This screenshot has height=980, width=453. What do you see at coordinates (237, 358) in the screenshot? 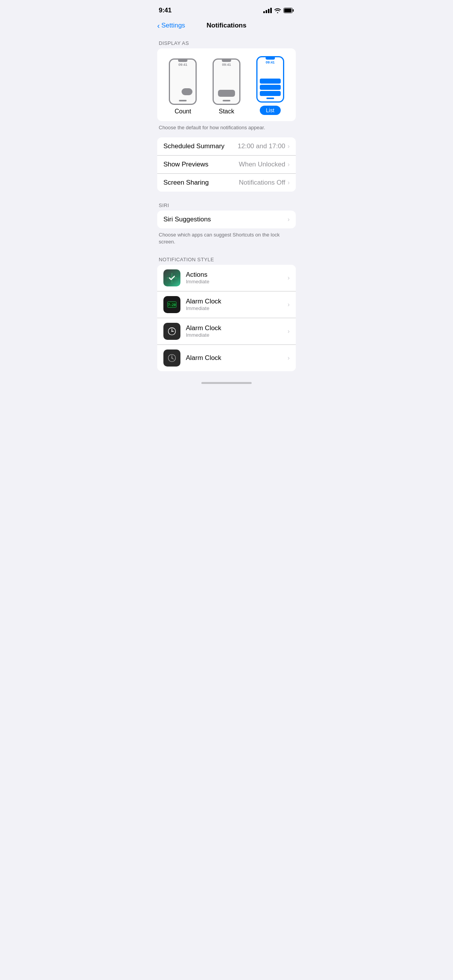
I see `alarm3-app-info: Alarm Clock` at bounding box center [237, 358].